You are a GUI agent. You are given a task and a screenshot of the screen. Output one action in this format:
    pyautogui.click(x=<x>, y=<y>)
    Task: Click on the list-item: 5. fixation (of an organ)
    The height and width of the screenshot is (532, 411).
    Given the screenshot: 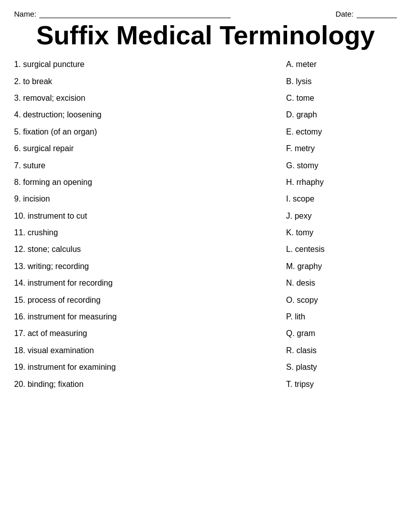 What is the action you would take?
    pyautogui.click(x=145, y=132)
    